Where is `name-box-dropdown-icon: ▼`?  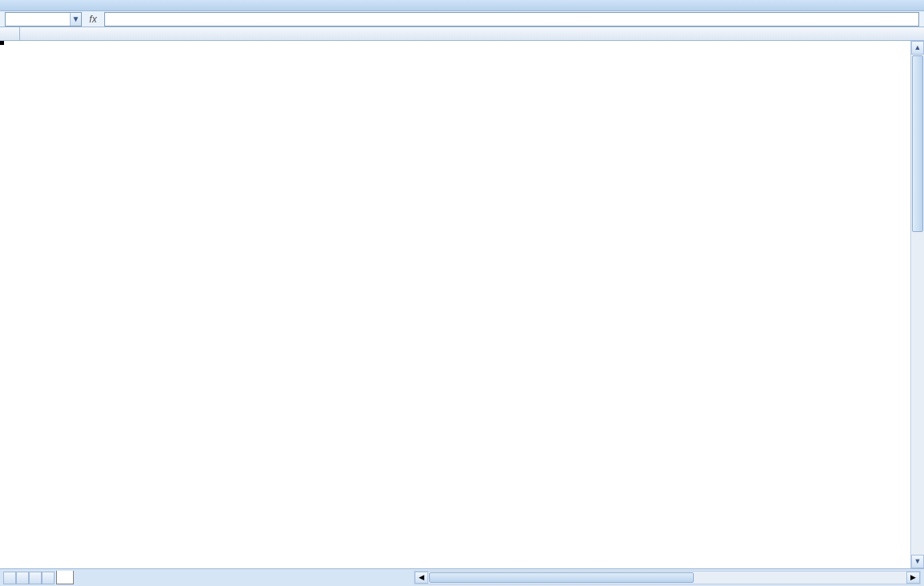 name-box-dropdown-icon: ▼ is located at coordinates (75, 19).